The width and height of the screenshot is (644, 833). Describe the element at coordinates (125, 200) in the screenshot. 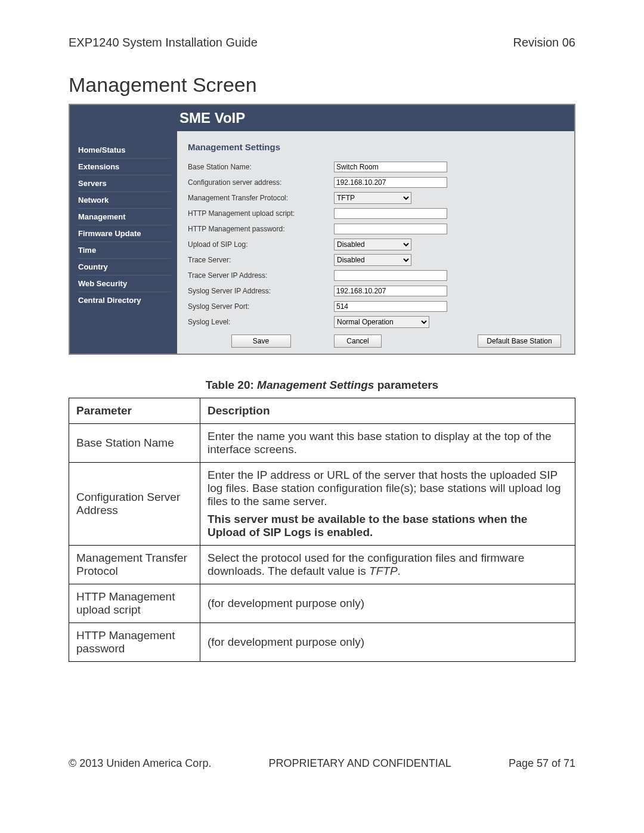

I see `sidebar-item-network: Network` at that location.